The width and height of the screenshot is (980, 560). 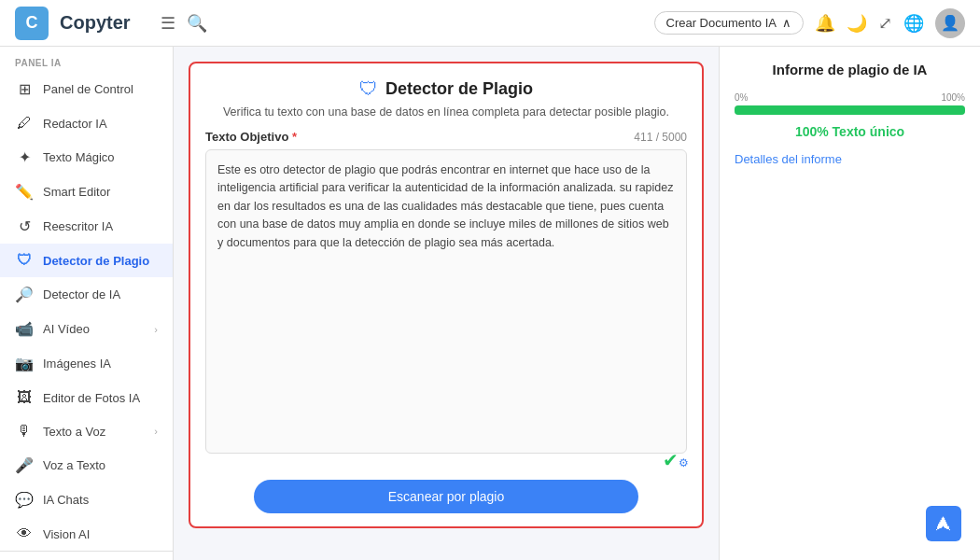 What do you see at coordinates (849, 132) in the screenshot?
I see `unique-text-label: 100% Texto único` at bounding box center [849, 132].